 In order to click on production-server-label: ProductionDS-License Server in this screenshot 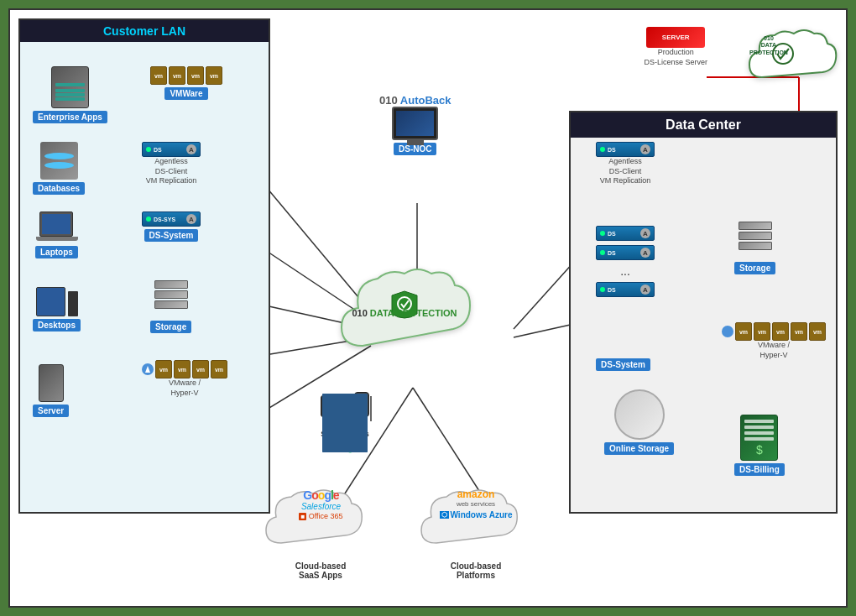, I will do `click(676, 57)`.